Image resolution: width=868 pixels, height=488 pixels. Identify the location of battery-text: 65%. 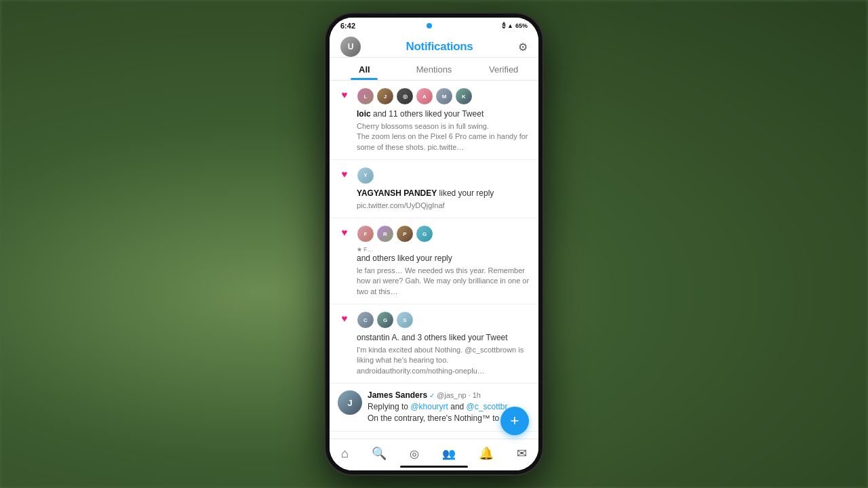
(521, 26).